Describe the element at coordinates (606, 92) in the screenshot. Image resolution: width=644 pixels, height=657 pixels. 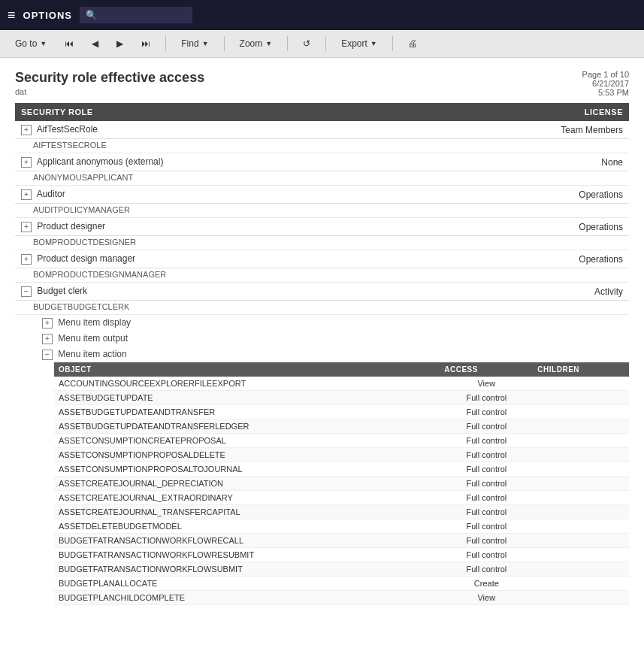
I see `report-time: 5:53 PM` at that location.